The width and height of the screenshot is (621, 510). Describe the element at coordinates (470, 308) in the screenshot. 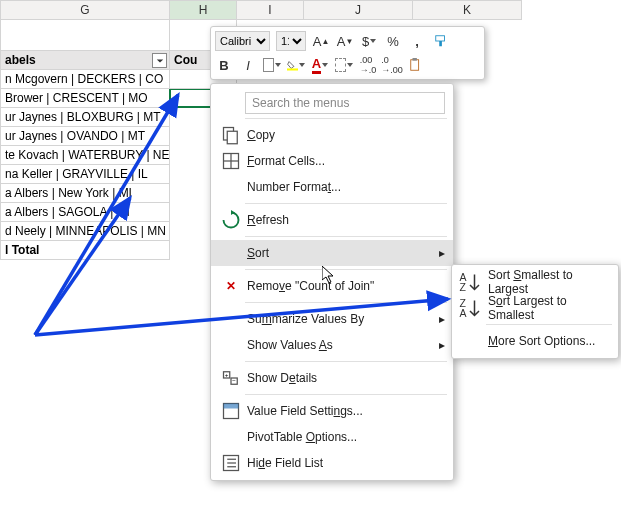

I see `sort-descending-icon: ZA` at that location.